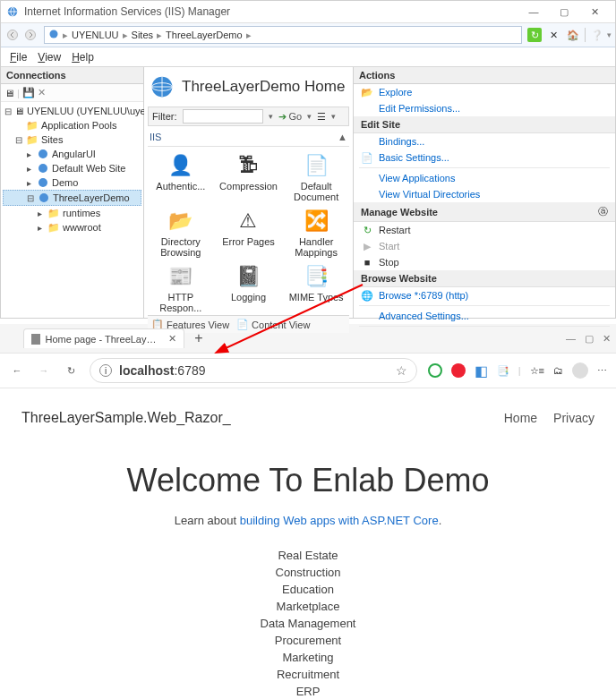  What do you see at coordinates (401, 371) in the screenshot?
I see `favorite-button: ☆` at bounding box center [401, 371].